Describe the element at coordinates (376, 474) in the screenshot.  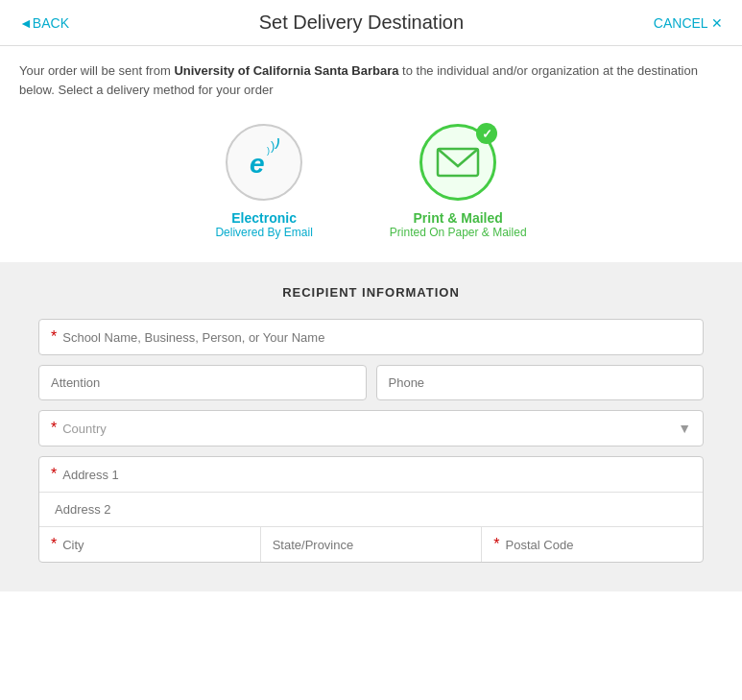
I see `address1-input` at that location.